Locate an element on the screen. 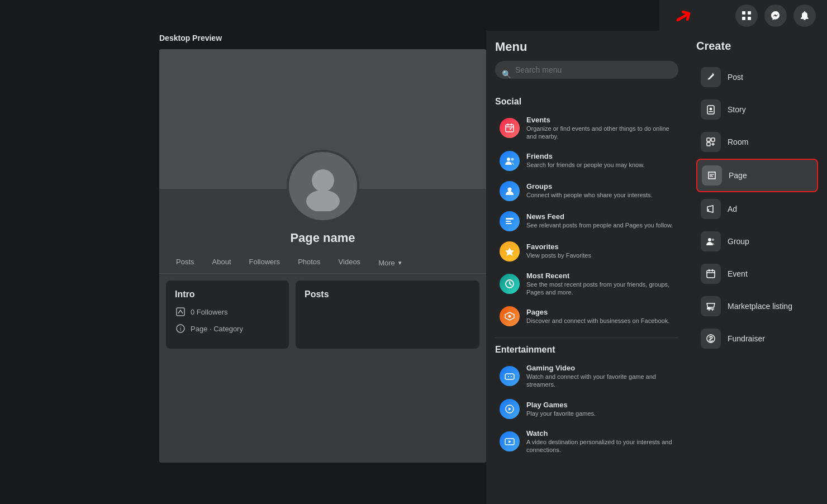  create-page-item: Page is located at coordinates (757, 175).